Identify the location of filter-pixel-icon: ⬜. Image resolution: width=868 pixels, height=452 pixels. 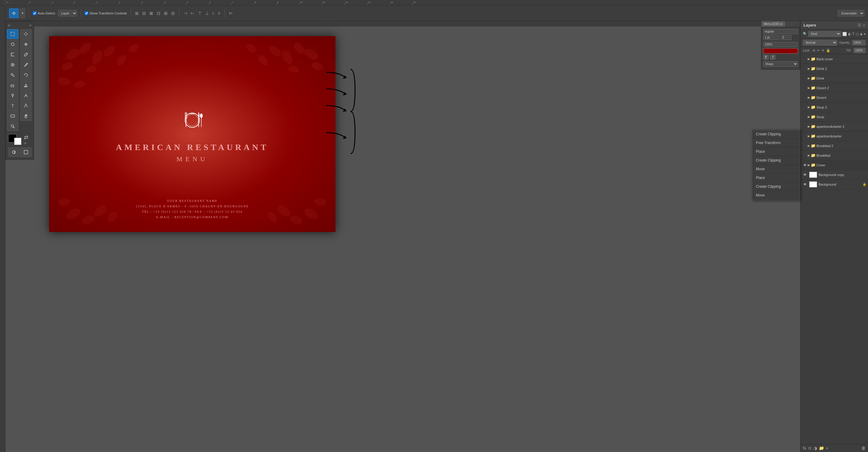
(844, 34).